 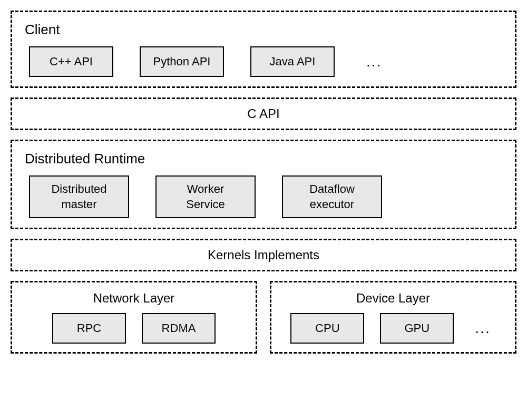 What do you see at coordinates (79, 190) in the screenshot?
I see `distributed-master-line1: Distributed` at bounding box center [79, 190].